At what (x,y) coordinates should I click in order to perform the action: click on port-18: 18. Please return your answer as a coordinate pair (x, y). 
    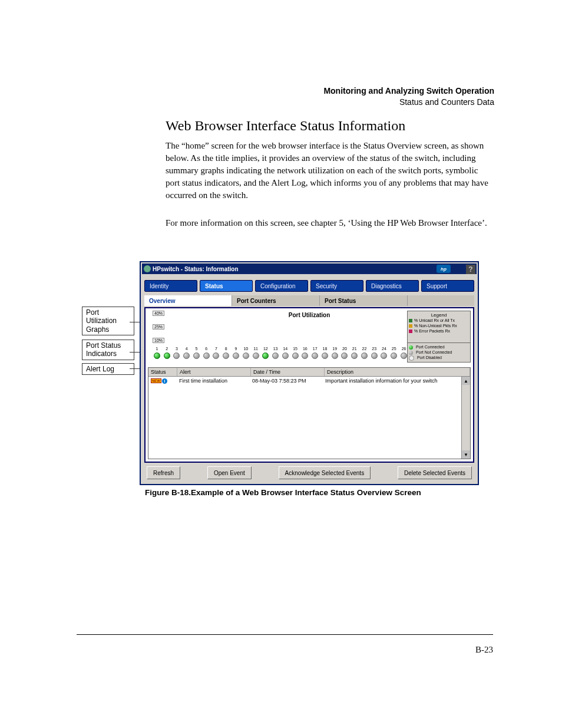
    Looking at the image, I should click on (325, 354).